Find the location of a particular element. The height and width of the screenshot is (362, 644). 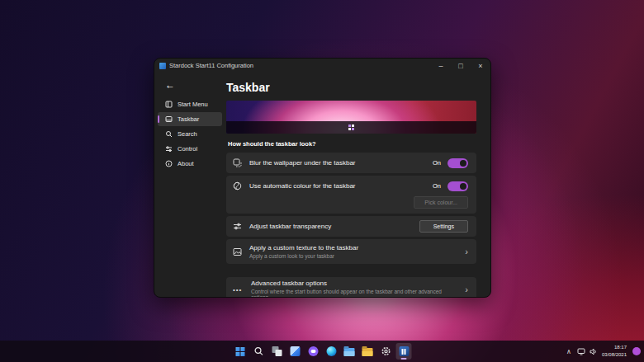

close-button: × is located at coordinates (481, 66).